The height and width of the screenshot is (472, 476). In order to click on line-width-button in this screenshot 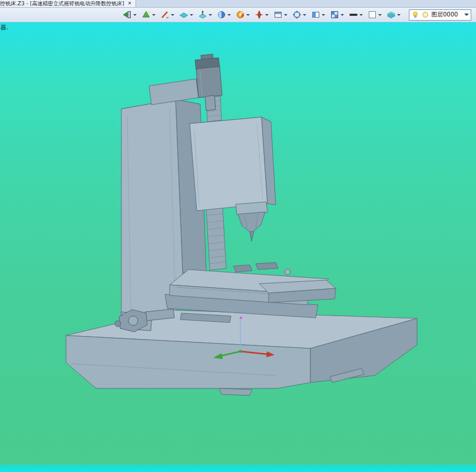, I will do `click(356, 15)`.